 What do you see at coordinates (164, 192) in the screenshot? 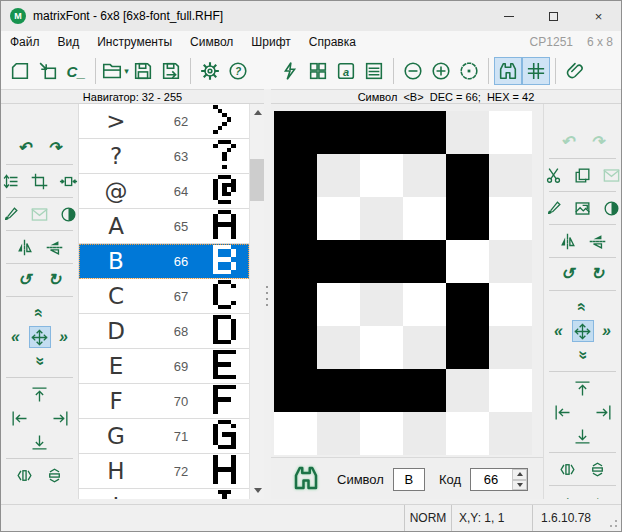
I see `char-row: @64` at bounding box center [164, 192].